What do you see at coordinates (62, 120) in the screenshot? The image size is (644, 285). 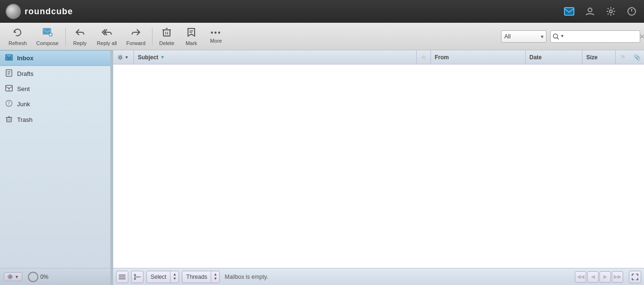 I see `trash-label: Trash` at bounding box center [62, 120].